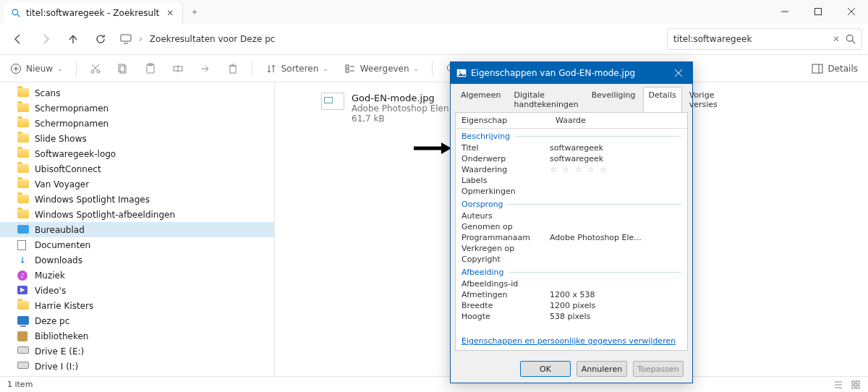  Describe the element at coordinates (571, 159) in the screenshot. I see `property-row: Onderwerpsoftwaregeek` at that location.